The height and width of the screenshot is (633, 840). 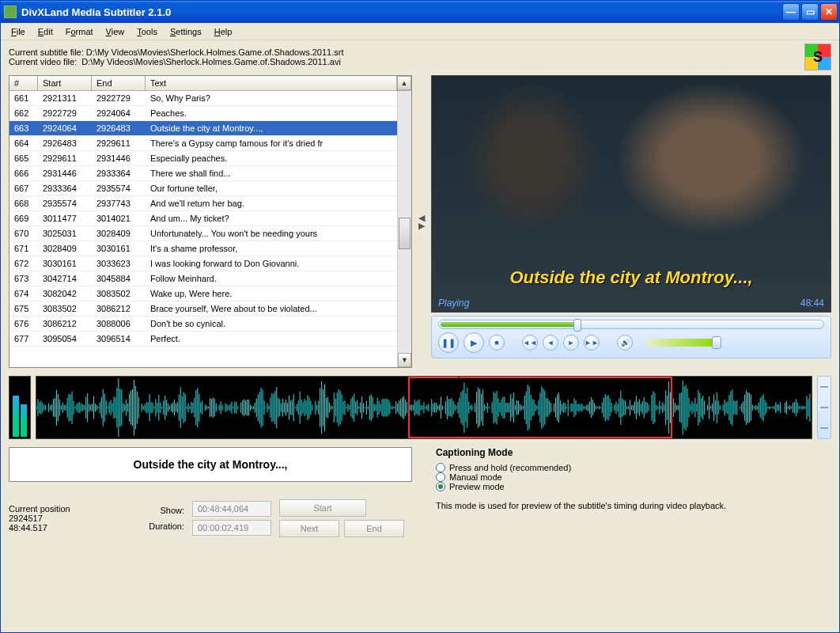 What do you see at coordinates (634, 453) in the screenshot?
I see `captioning-mode-heading: Captioning Mode` at bounding box center [634, 453].